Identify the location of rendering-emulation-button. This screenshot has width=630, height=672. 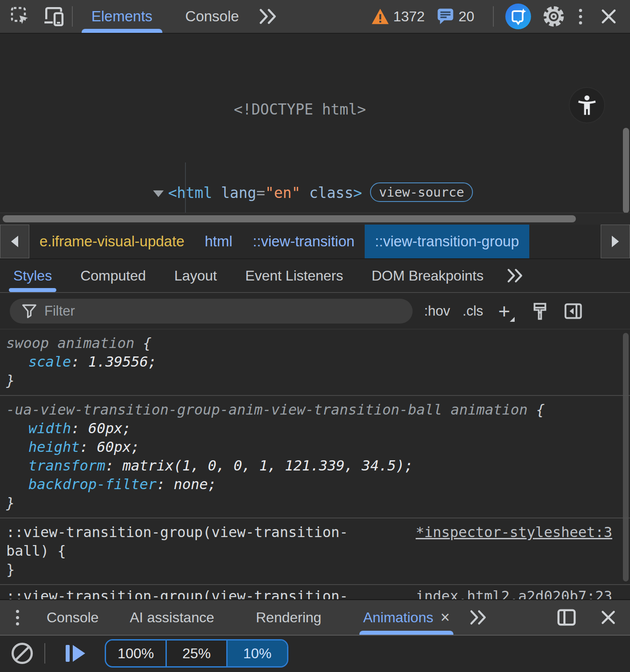
(540, 311).